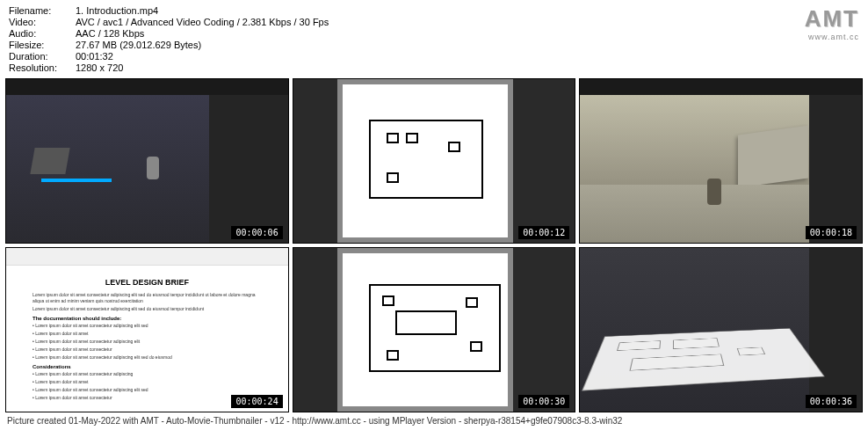 This screenshot has height=445, width=868. Describe the element at coordinates (169, 22) in the screenshot. I see `meta-row-video: Video: AVC / avc1 / Advanced Video Codin…` at that location.